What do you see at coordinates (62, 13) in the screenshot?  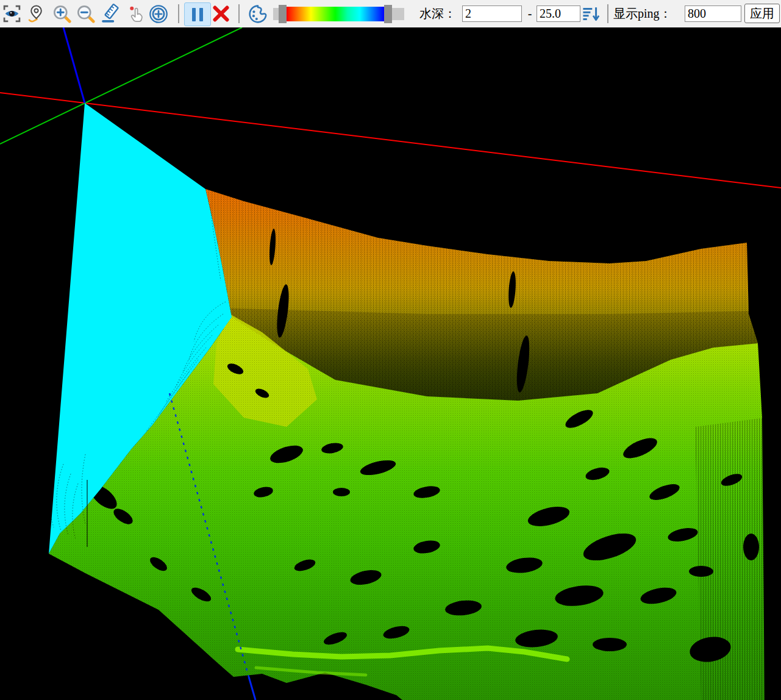 I see `zoom-in-button` at bounding box center [62, 13].